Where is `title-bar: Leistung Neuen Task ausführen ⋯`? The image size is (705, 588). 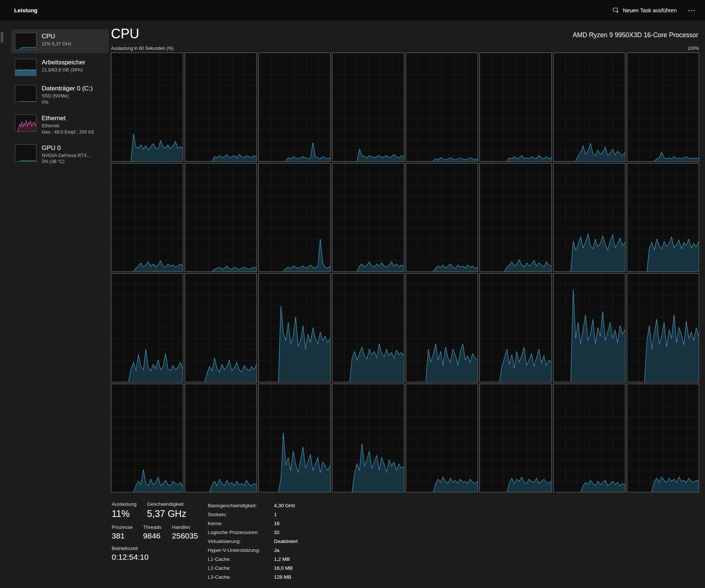 title-bar: Leistung Neuen Task ausführen ⋯ is located at coordinates (352, 10).